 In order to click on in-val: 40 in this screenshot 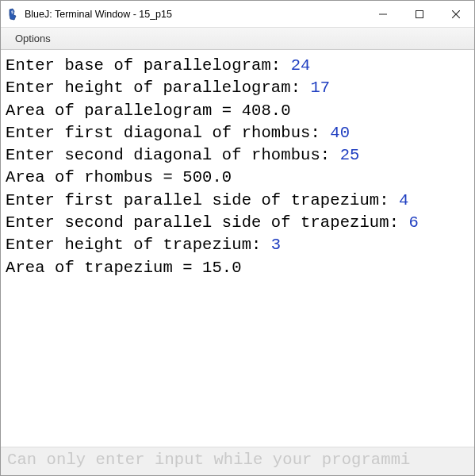, I will do `click(339, 133)`.